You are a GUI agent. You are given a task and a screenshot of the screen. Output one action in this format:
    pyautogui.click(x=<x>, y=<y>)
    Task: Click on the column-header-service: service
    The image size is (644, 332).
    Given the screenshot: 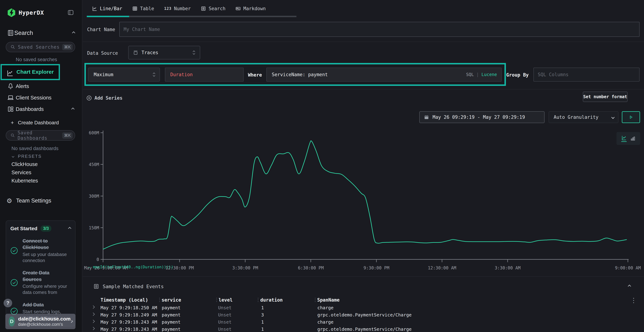 What is the action you would take?
    pyautogui.click(x=172, y=300)
    